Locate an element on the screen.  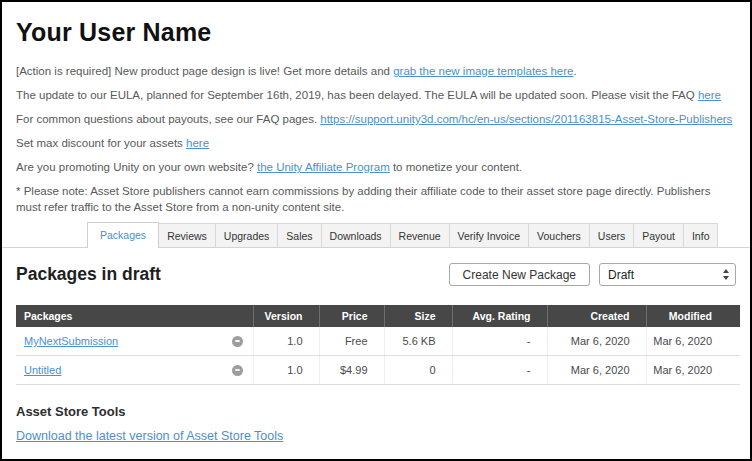
package-controls: Create New Package Draft is located at coordinates (592, 274).